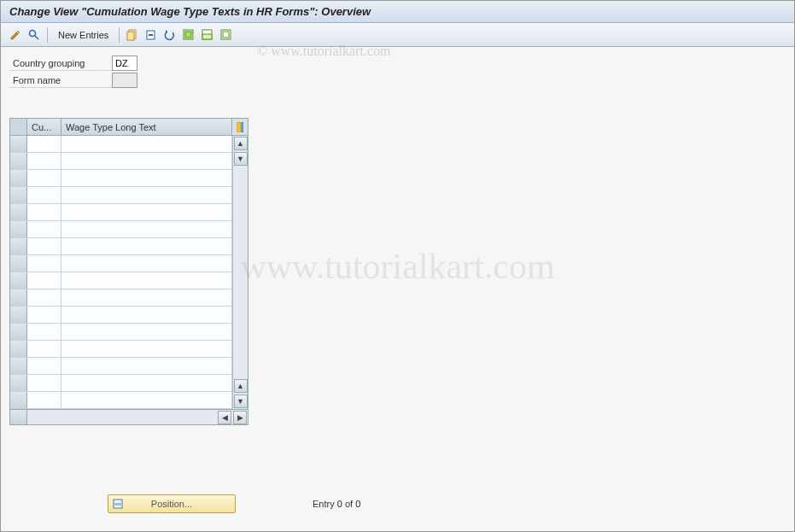 This screenshot has width=795, height=532. I want to click on deselect-all-icon, so click(226, 35).